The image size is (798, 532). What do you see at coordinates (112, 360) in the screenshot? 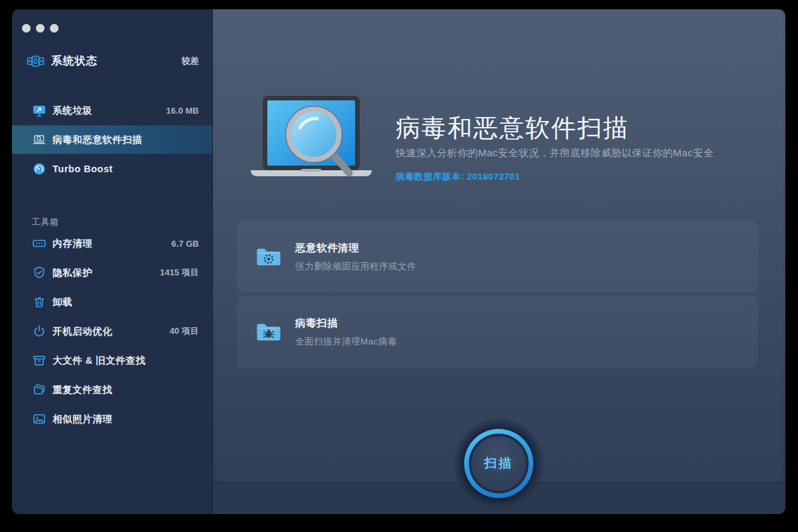
I see `sidebar-item-large-old-files: 大文件 & 旧文件查找` at bounding box center [112, 360].